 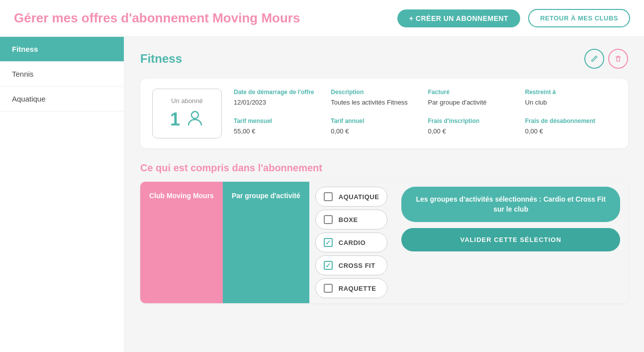 I want to click on page-title: Gérer mes offres d'abonnement Moving Mou…, so click(x=202, y=18).